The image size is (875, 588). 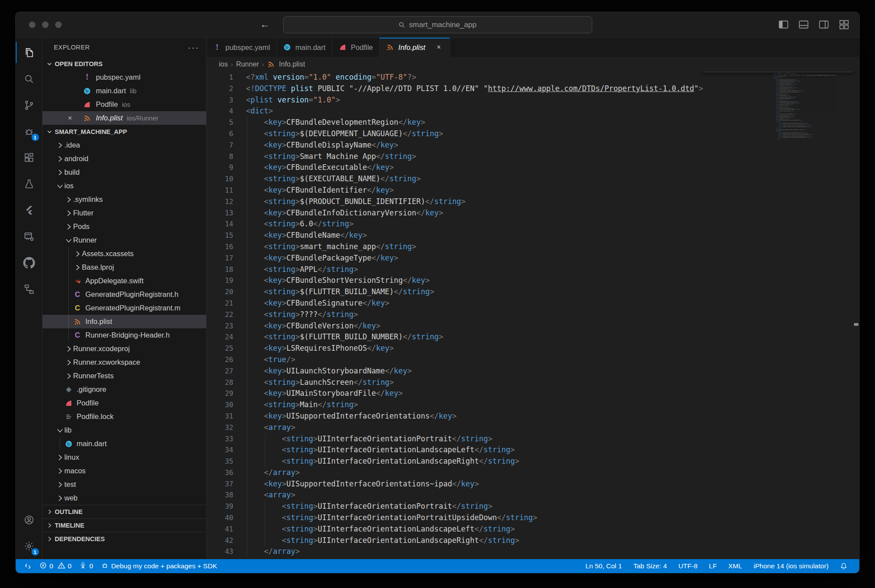 What do you see at coordinates (124, 363) in the screenshot?
I see `tree-item-Runner.xcworkspace: Runner.xcworkspace` at bounding box center [124, 363].